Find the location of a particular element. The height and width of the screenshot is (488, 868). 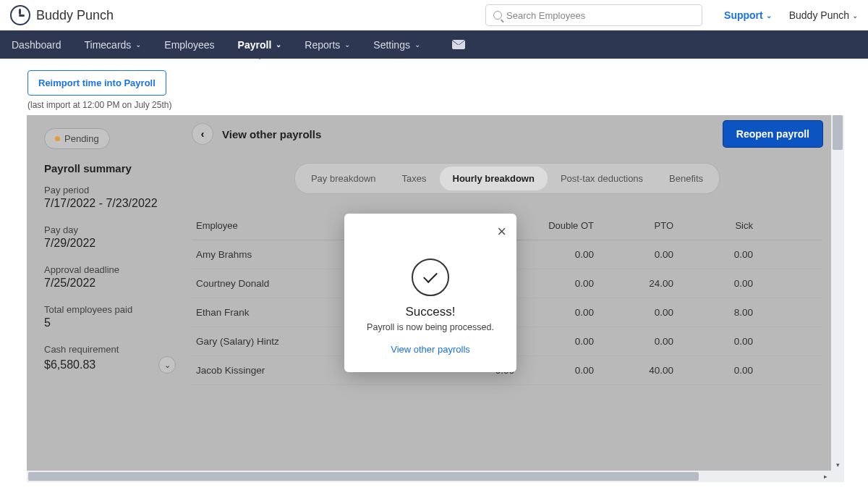

cash-expand-button: ⌄ is located at coordinates (167, 365).